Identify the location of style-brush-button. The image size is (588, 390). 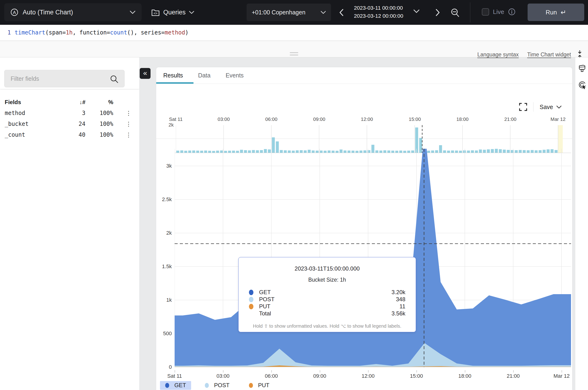
(582, 69).